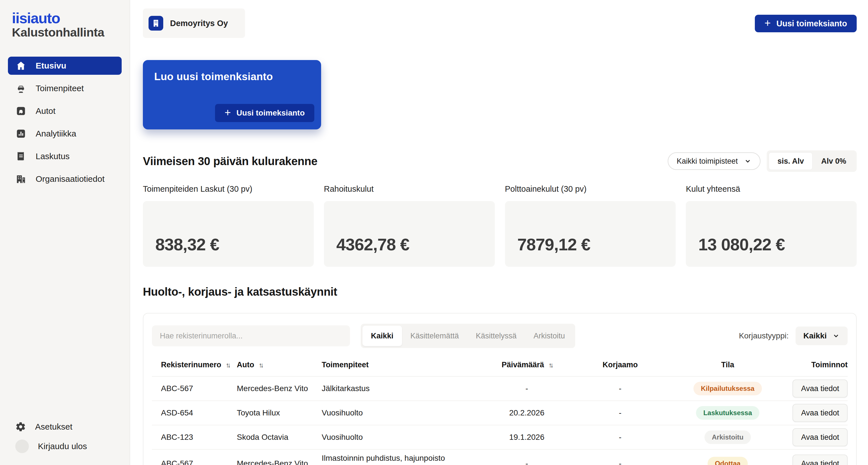 The height and width of the screenshot is (465, 868). I want to click on gear-icon, so click(21, 427).